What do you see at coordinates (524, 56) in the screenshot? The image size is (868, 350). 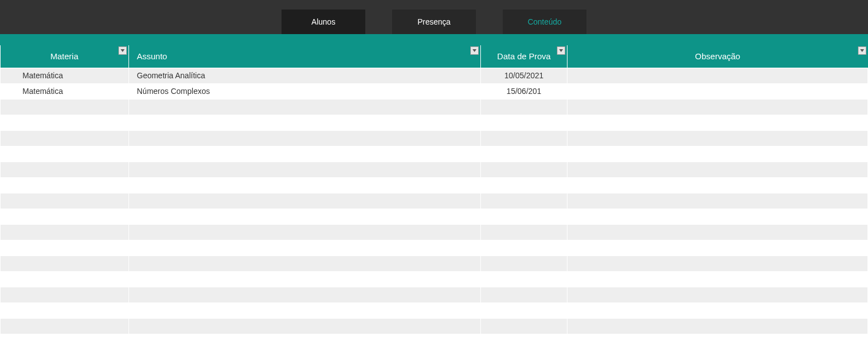 I see `column-header-data-prova: Data de Prova` at bounding box center [524, 56].